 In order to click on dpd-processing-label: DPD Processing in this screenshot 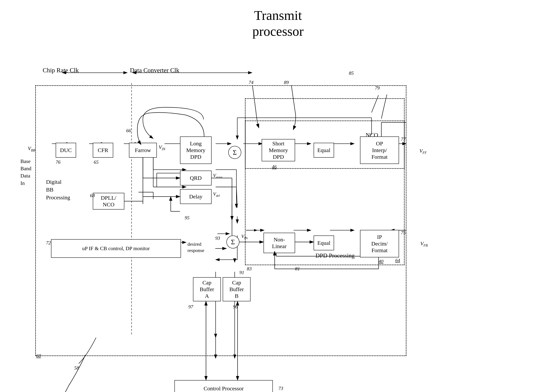, I will do `click(335, 256)`.